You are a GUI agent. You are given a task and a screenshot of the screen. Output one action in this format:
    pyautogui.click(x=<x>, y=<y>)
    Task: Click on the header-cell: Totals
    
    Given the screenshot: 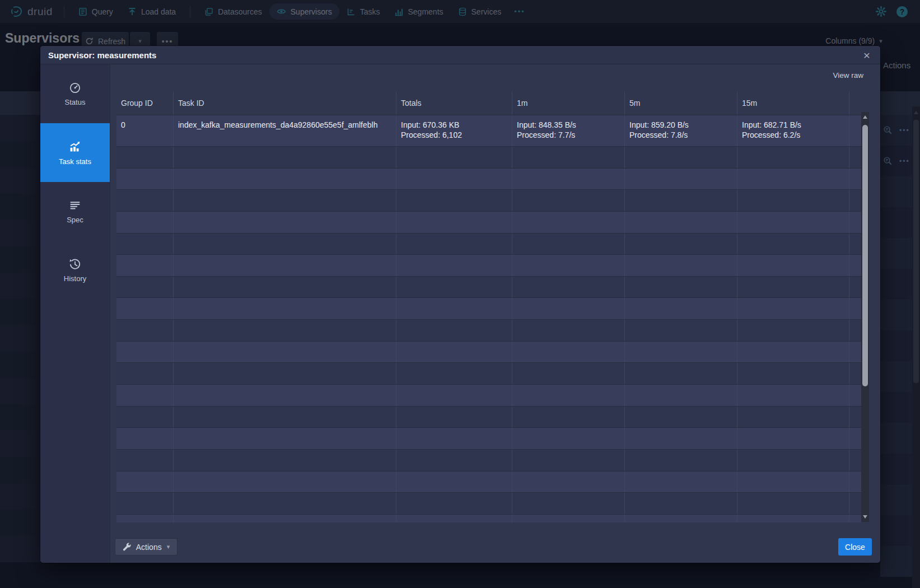 What is the action you would take?
    pyautogui.click(x=455, y=103)
    